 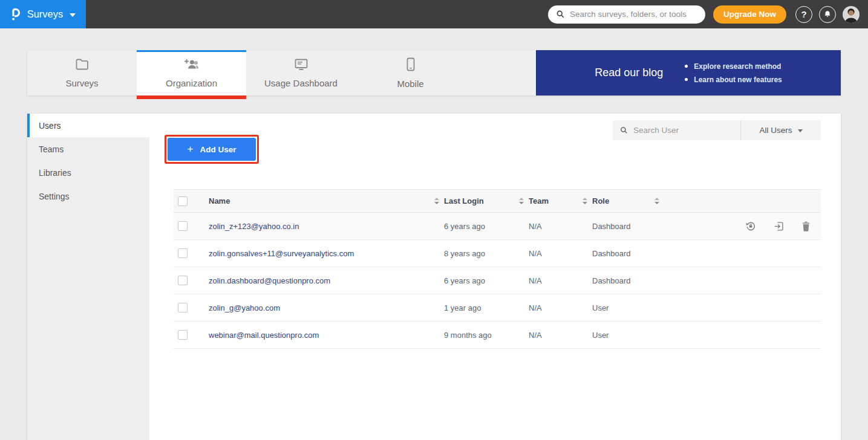 I want to click on user-email-link: zolin_z+123@yahoo.co.in, so click(x=254, y=226).